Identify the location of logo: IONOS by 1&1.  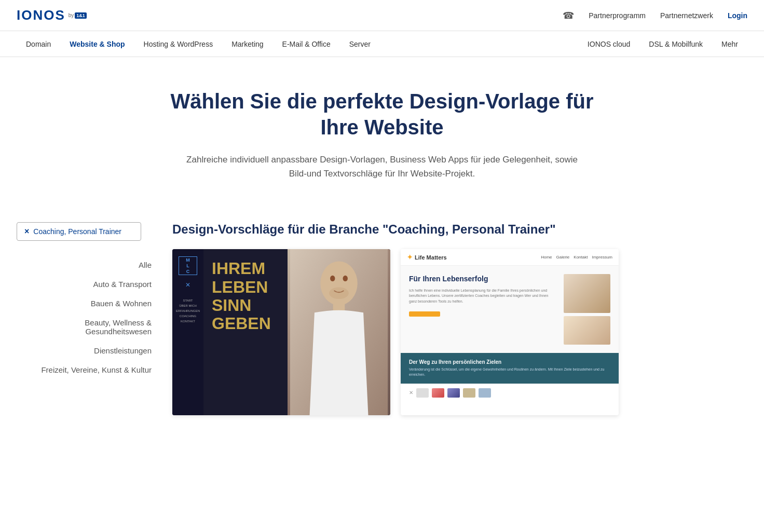
(52, 16).